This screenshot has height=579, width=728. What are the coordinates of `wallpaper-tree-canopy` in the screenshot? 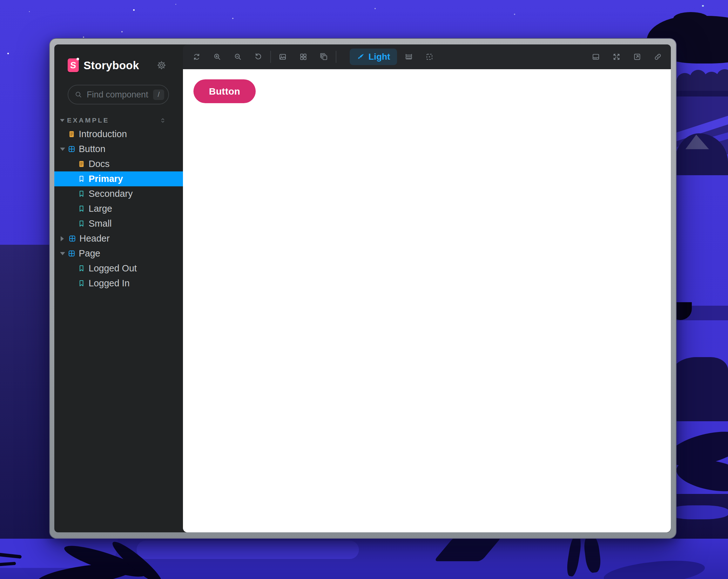 It's located at (691, 18).